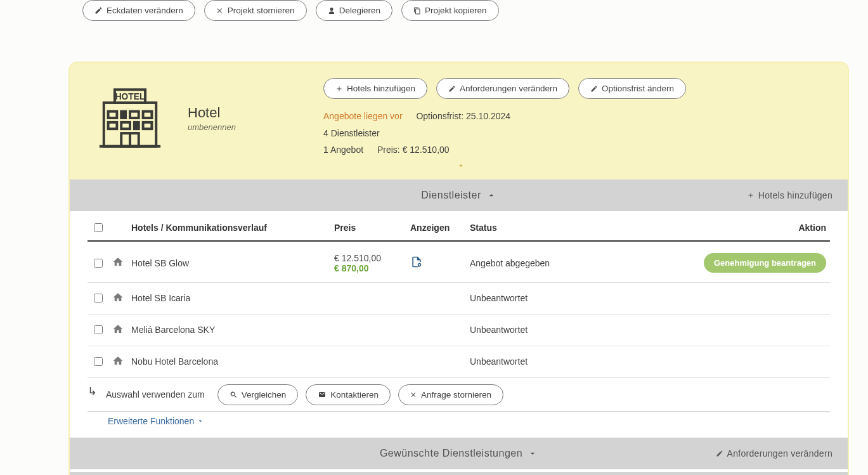  I want to click on add-hotels-label: Hotels hinzufügen, so click(381, 89).